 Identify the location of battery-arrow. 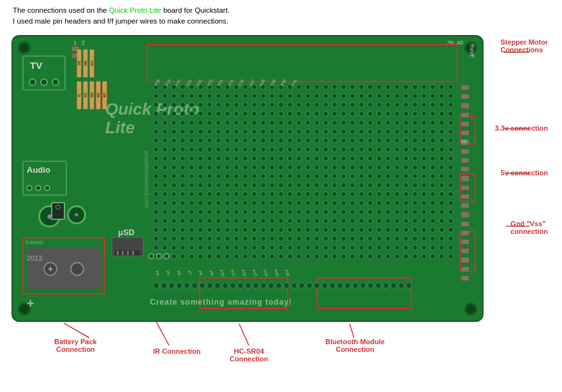
(77, 330).